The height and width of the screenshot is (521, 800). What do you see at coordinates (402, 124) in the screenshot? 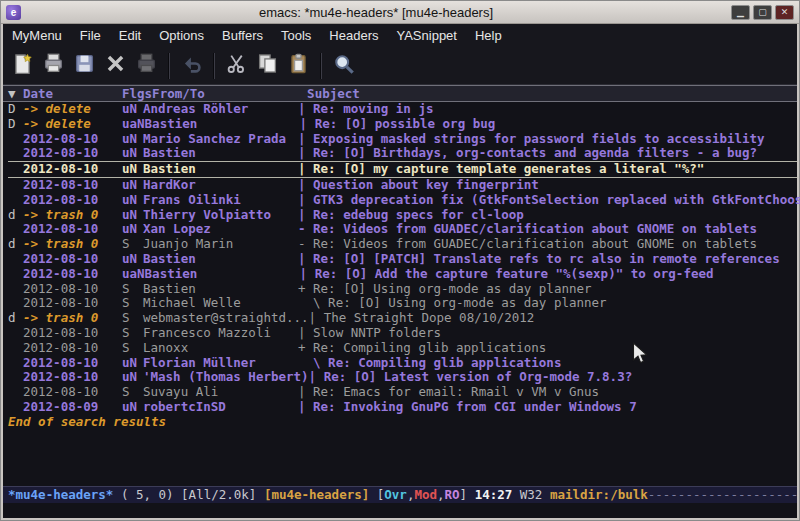
I see `message-row: D-> deleteuaNBastien| Re: [O] possible o…` at bounding box center [402, 124].